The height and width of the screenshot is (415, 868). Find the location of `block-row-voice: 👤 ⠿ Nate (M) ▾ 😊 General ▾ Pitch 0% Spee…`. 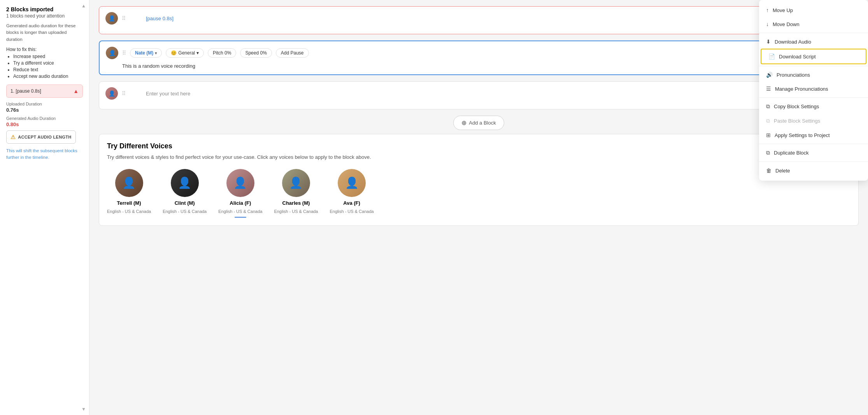

block-row-voice: 👤 ⠿ Nate (M) ▾ 😊 General ▾ Pitch 0% Spee… is located at coordinates (479, 58).